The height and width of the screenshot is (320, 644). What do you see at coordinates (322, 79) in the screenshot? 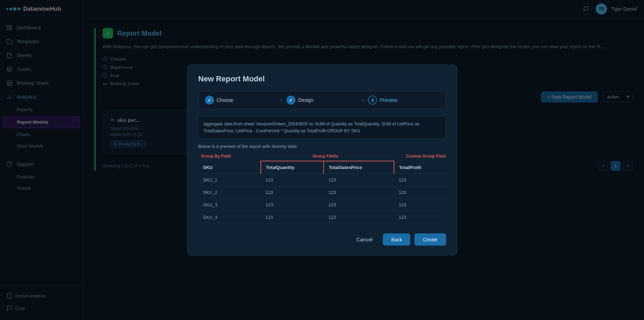
I see `modal-title: New Report Model` at bounding box center [322, 79].